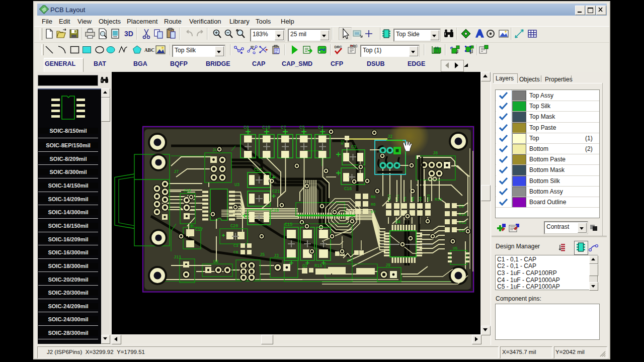 The image size is (644, 362). What do you see at coordinates (390, 137) in the screenshot?
I see `svg-text: J2` at bounding box center [390, 137].